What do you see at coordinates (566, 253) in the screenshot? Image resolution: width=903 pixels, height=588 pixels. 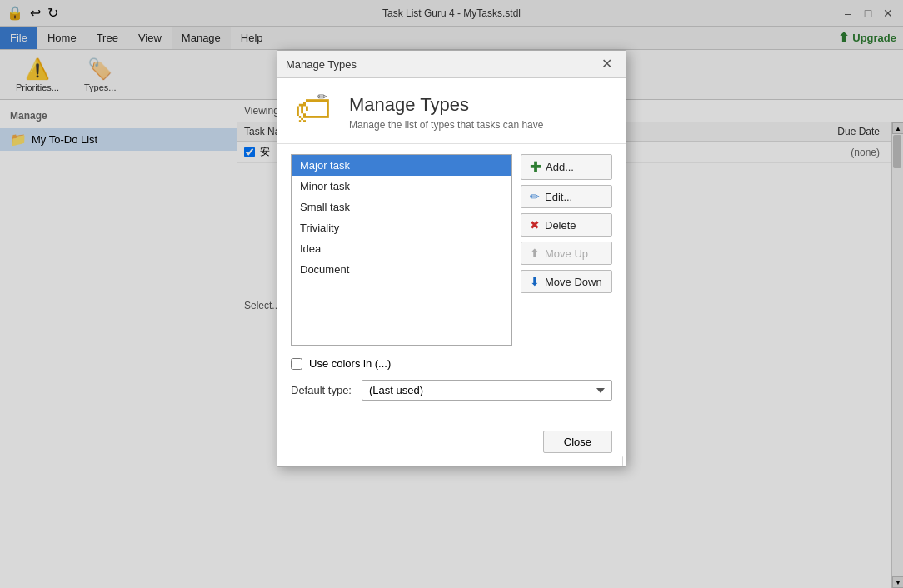 I see `move-up-button: ⬆ Move Up` at bounding box center [566, 253].